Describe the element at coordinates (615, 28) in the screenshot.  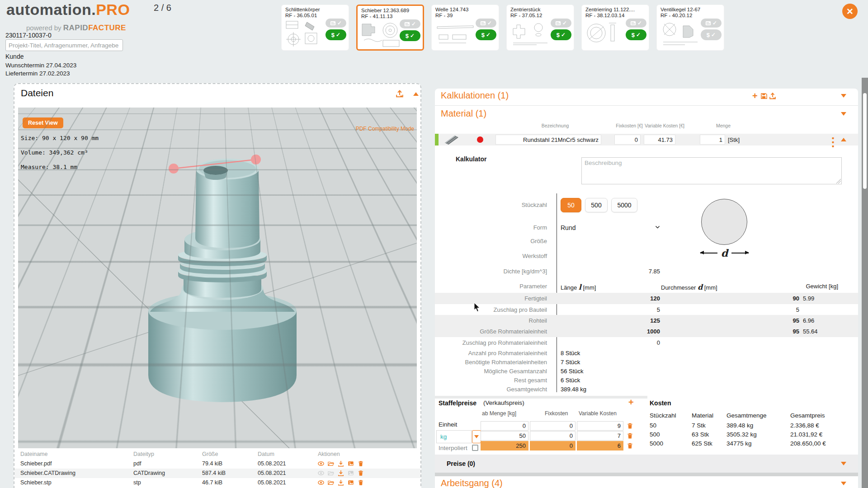
I see `part-thumbnail: Zentrierring 11.122.... RF - 38.12.03.14…` at that location.